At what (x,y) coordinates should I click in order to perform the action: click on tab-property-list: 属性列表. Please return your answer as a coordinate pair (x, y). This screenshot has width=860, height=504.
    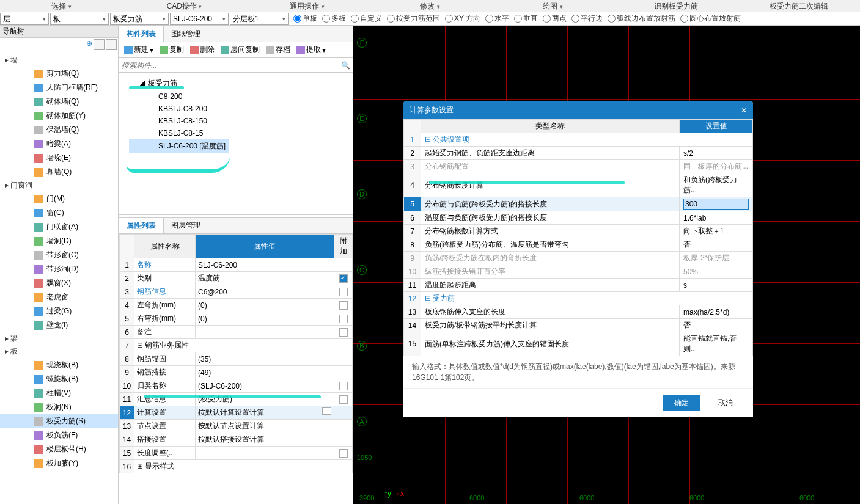
    Looking at the image, I should click on (142, 226).